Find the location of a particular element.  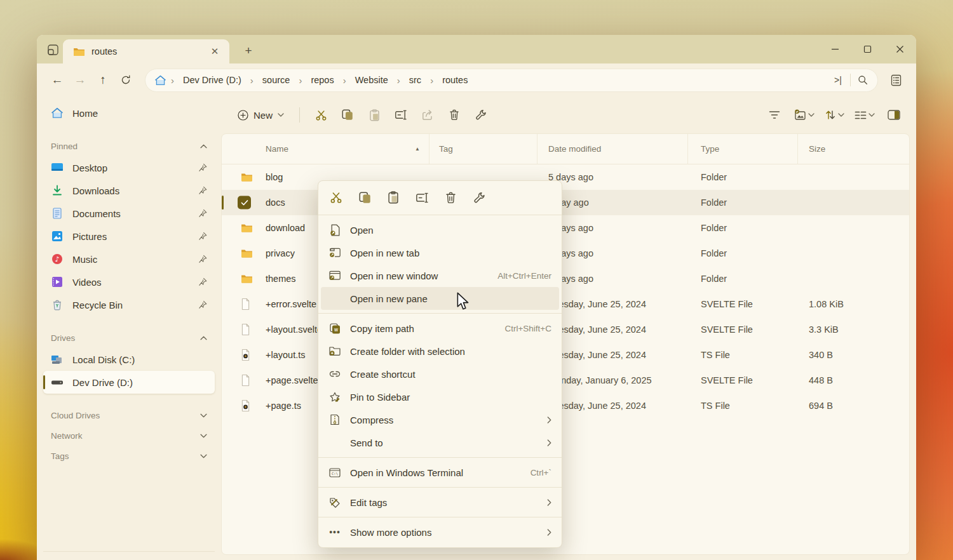

minimize-icon is located at coordinates (835, 50).